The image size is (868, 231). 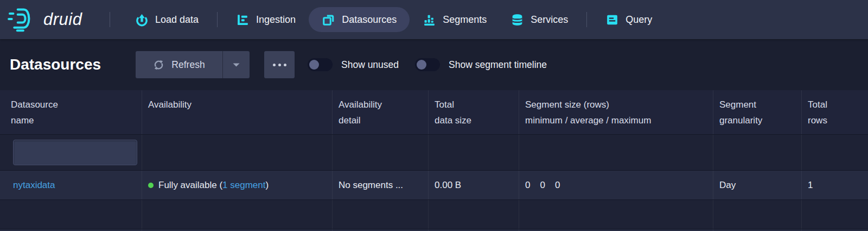 I want to click on refresh-label: Refresh, so click(x=188, y=65).